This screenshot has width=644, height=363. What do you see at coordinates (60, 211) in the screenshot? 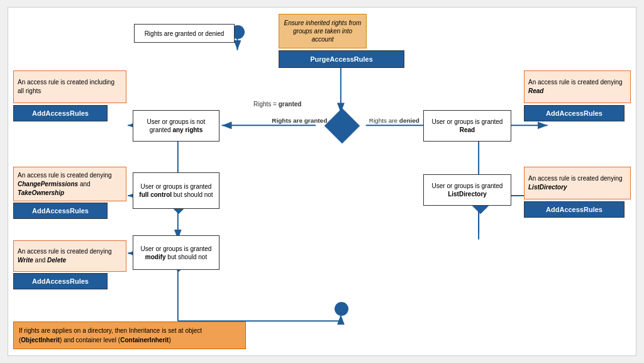
I see `left-btn-2: AddAccessRules` at bounding box center [60, 211].